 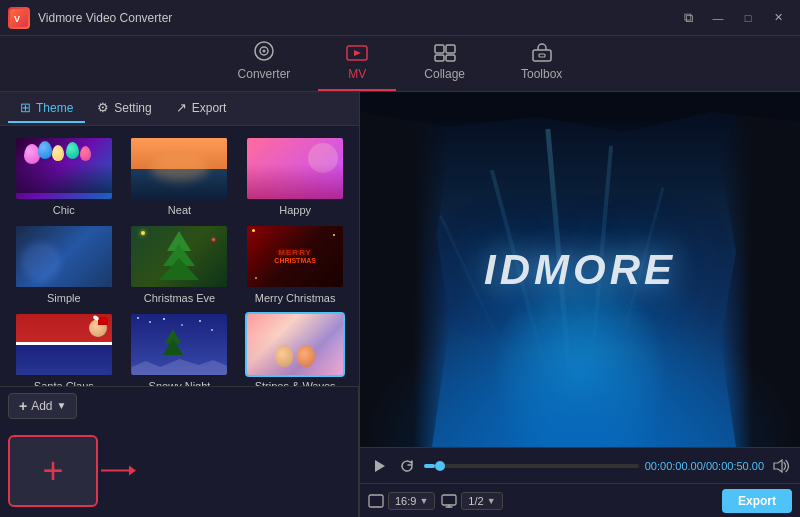 What do you see at coordinates (180, 405) in the screenshot?
I see `add-button-bar: + Add ▼` at bounding box center [180, 405].